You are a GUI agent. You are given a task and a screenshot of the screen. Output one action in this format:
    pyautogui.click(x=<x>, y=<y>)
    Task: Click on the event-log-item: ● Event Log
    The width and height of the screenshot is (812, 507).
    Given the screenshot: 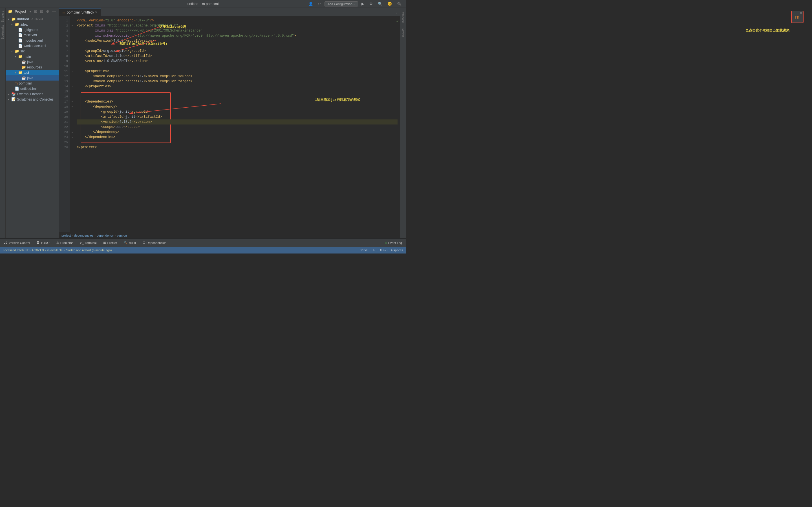 What is the action you would take?
    pyautogui.click(x=394, y=243)
    